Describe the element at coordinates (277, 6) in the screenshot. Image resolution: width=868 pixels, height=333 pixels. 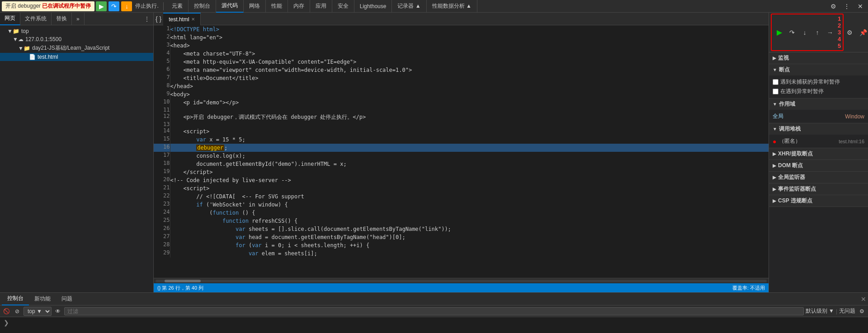
I see `tab-performance: 性能` at that location.